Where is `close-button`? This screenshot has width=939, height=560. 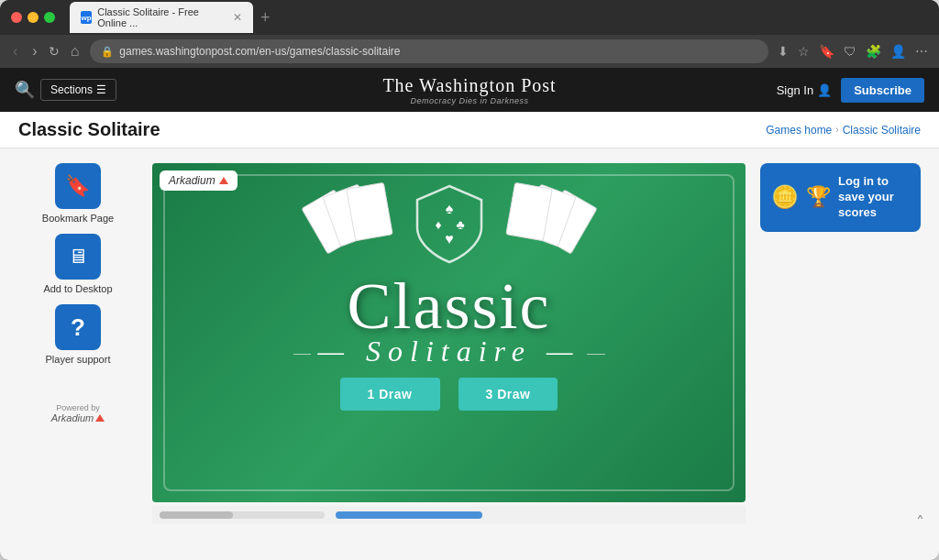 close-button is located at coordinates (17, 17).